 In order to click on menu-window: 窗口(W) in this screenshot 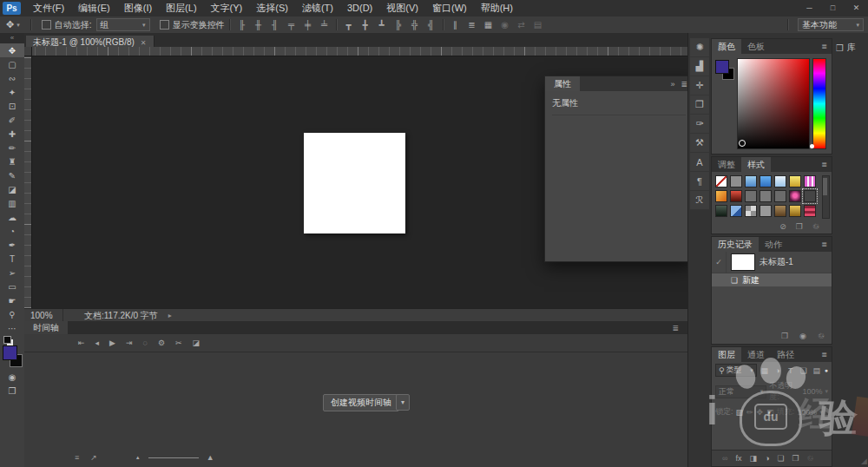, I will do `click(450, 9)`.